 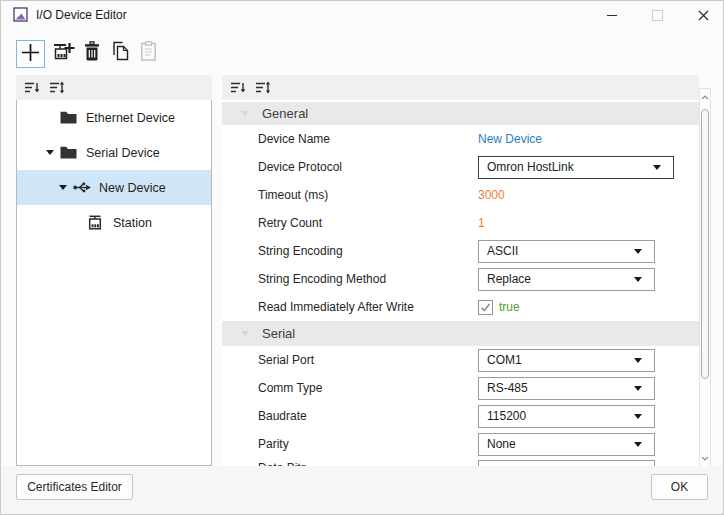 I want to click on plus-icon, so click(x=30, y=54).